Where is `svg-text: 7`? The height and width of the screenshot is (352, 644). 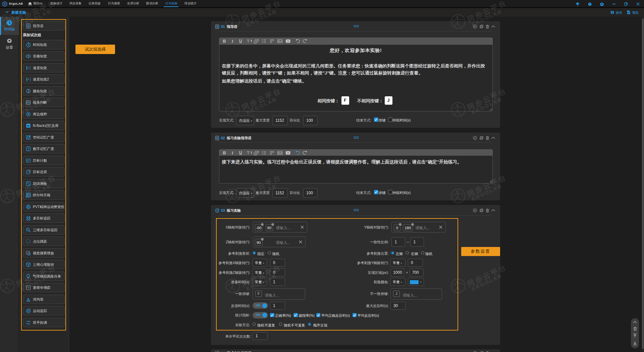 svg-text: 7 is located at coordinates (28, 149).